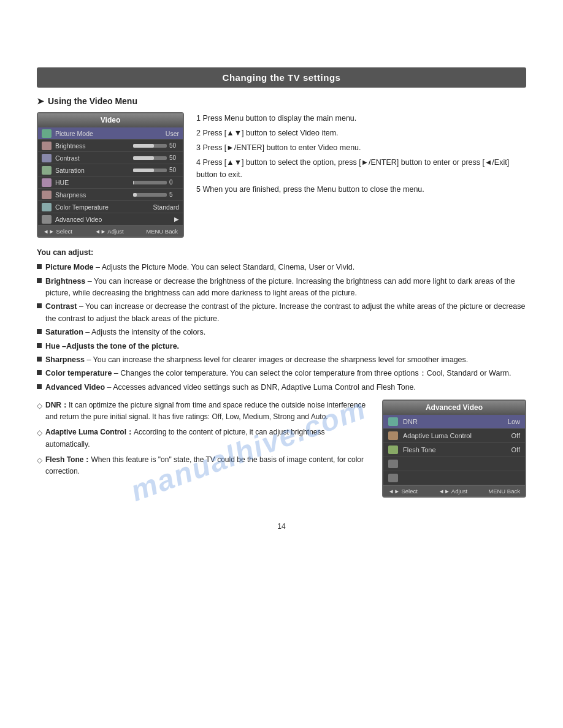 Image resolution: width=563 pixels, height=728 pixels. Describe the element at coordinates (94, 170) in the screenshot. I see `saturation-label: Saturation` at that location.